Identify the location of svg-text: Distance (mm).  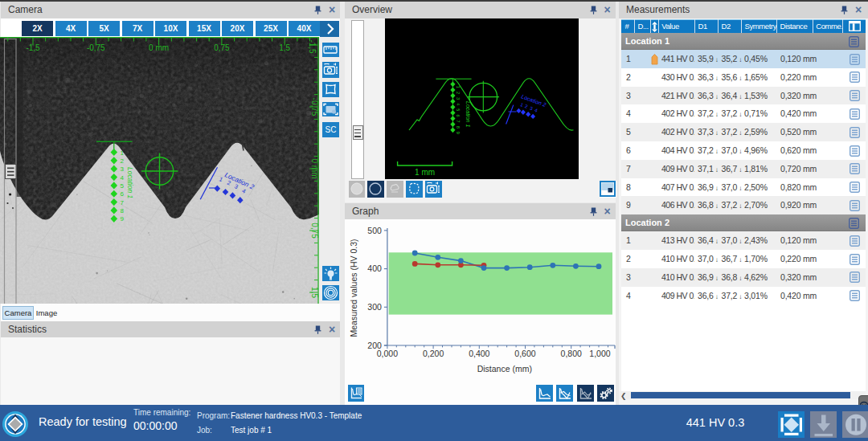
(505, 369).